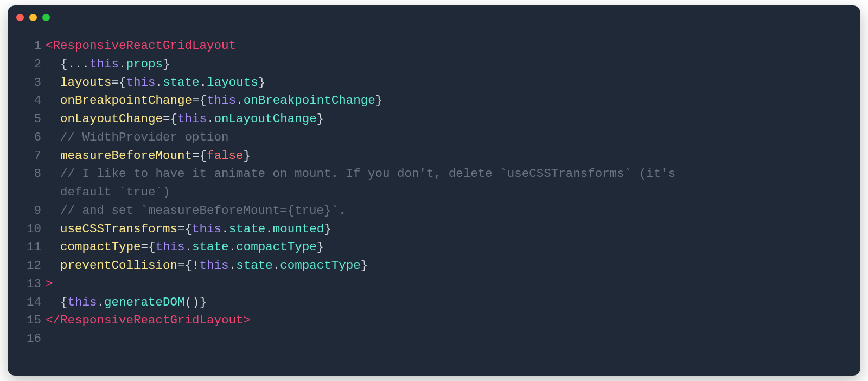 The image size is (868, 381). I want to click on code-line: 13>, so click(434, 284).